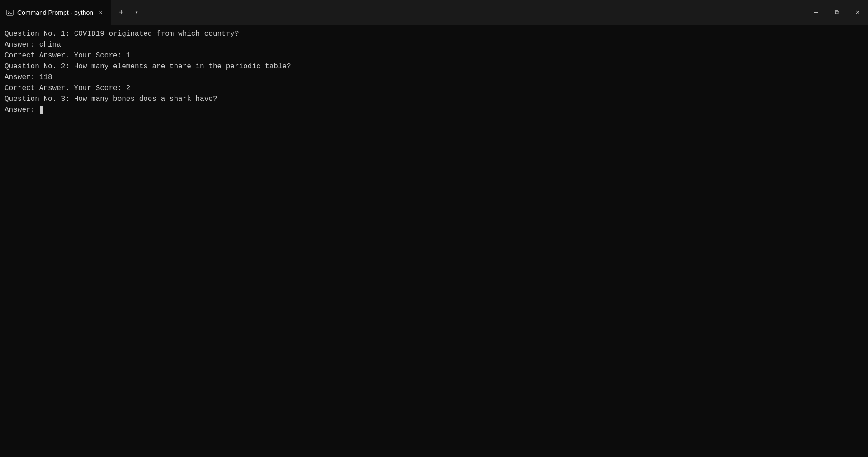  Describe the element at coordinates (137, 13) in the screenshot. I see `tab-dropdown-button: ▾` at that location.